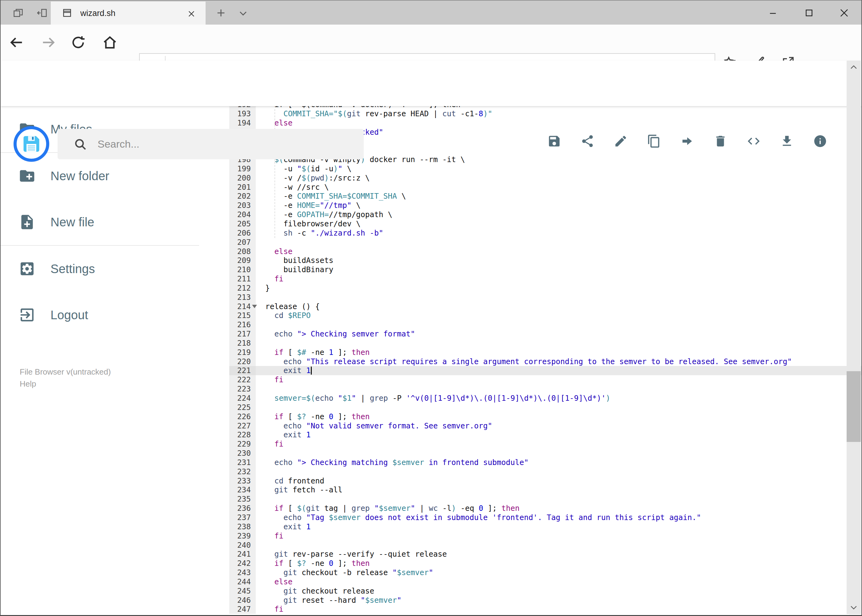 The width and height of the screenshot is (862, 616). What do you see at coordinates (254, 306) in the screenshot?
I see `fold-marker-icon` at bounding box center [254, 306].